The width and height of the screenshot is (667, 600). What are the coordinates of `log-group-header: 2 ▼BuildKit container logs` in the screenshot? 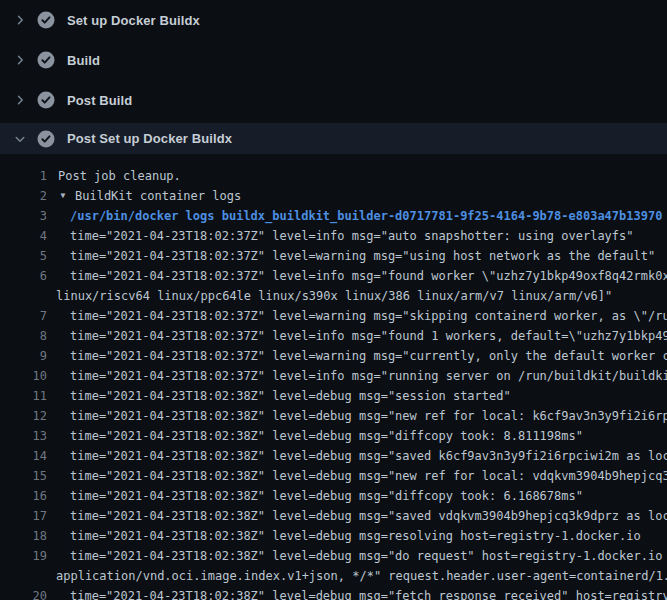 It's located at (334, 196).